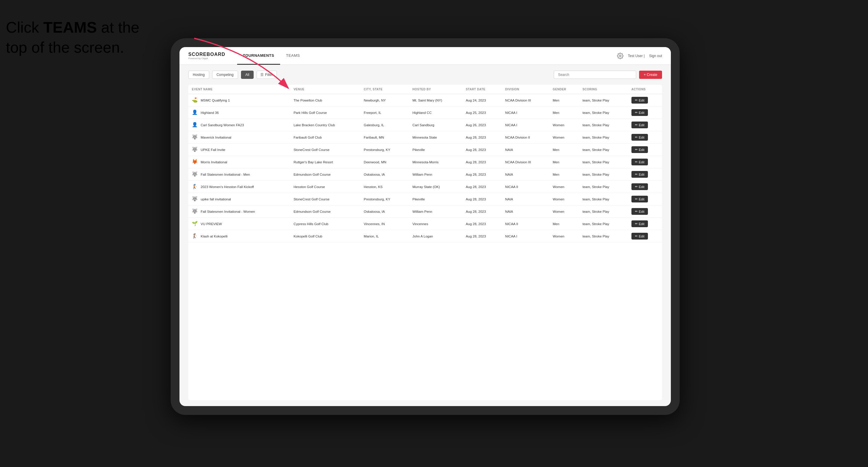 This screenshot has height=467, width=868. Describe the element at coordinates (326, 113) in the screenshot. I see `cell-venue: Park Hills Golf Course` at that location.